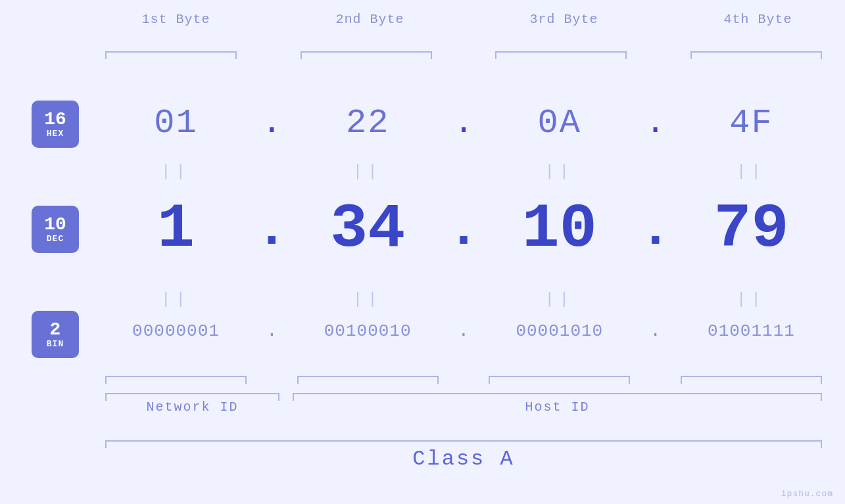 The height and width of the screenshot is (504, 845). Describe the element at coordinates (559, 331) in the screenshot. I see `bin-byte-3: 00001010` at that location.